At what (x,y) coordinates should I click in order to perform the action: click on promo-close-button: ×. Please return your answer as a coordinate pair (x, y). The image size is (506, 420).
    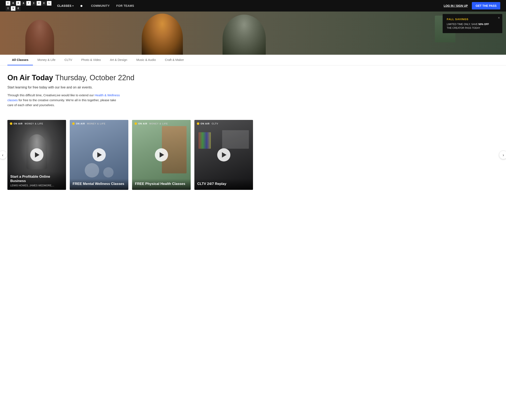
    Looking at the image, I should click on (499, 18).